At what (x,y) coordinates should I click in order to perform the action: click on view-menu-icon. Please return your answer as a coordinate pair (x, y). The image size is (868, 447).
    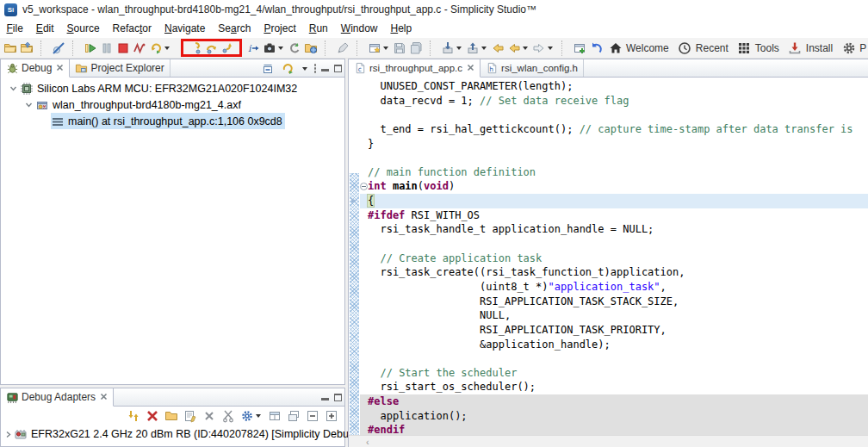
    Looking at the image, I should click on (315, 69).